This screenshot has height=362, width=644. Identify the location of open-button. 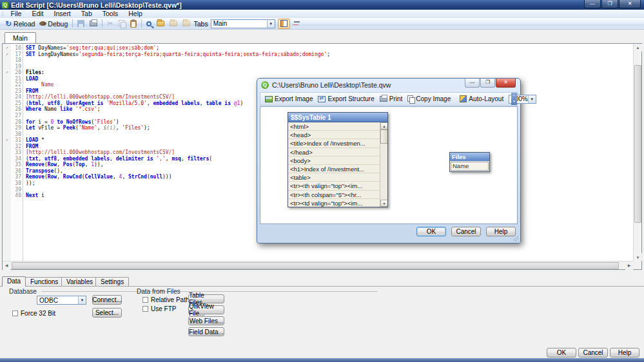
(161, 23).